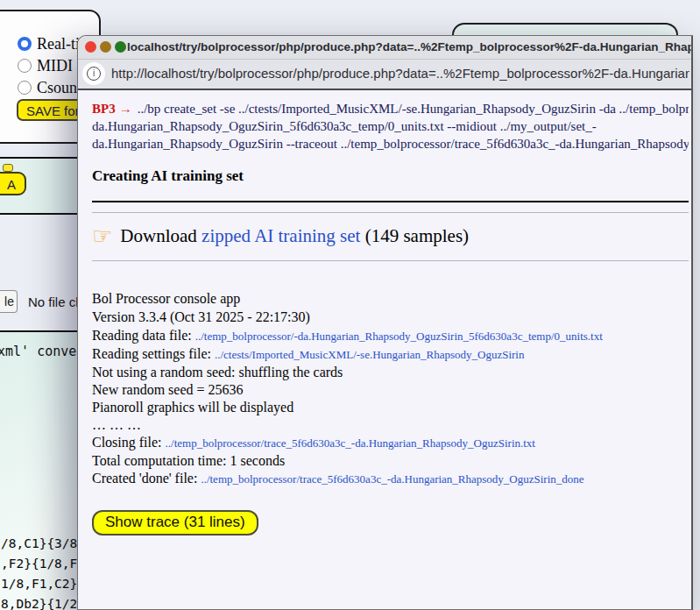 This screenshot has width=700, height=610. Describe the element at coordinates (391, 144) in the screenshot. I see `command-line: da.Hungarian_Rhapsody_OguzSirin --traceo…` at that location.